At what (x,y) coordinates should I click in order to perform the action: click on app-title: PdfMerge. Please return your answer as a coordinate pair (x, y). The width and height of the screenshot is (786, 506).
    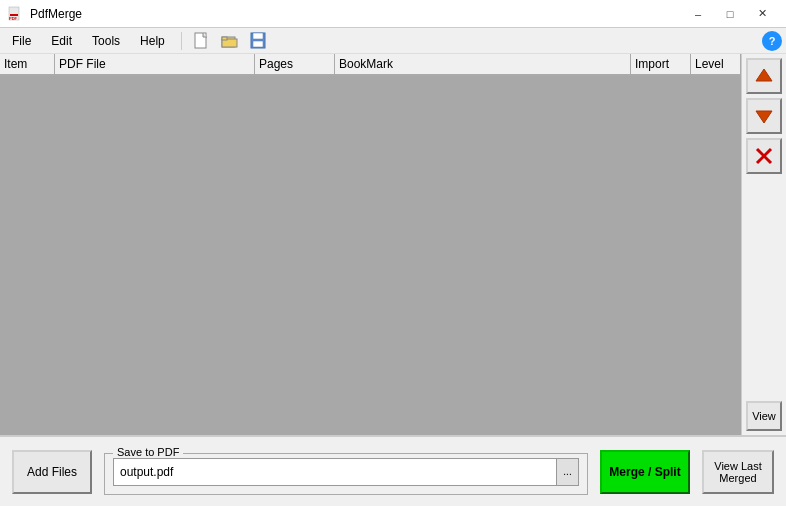
    Looking at the image, I should click on (56, 14).